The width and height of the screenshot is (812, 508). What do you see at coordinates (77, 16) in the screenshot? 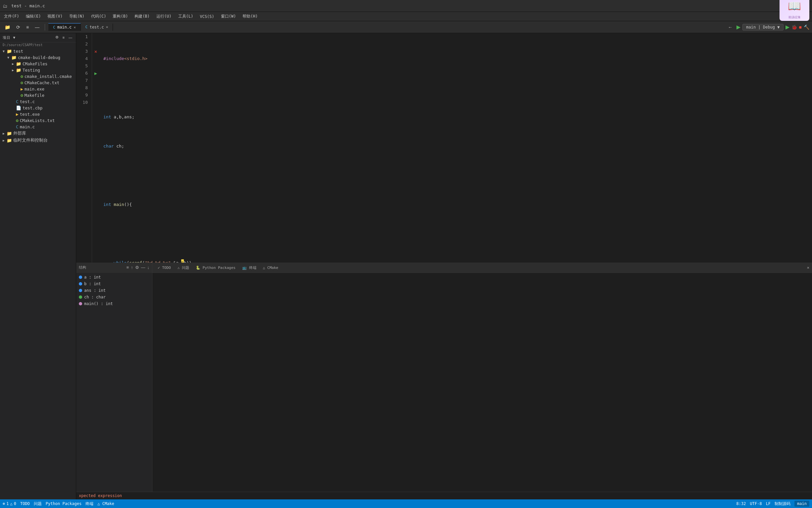
I see `menu-nav: 导航(N)` at bounding box center [77, 16].